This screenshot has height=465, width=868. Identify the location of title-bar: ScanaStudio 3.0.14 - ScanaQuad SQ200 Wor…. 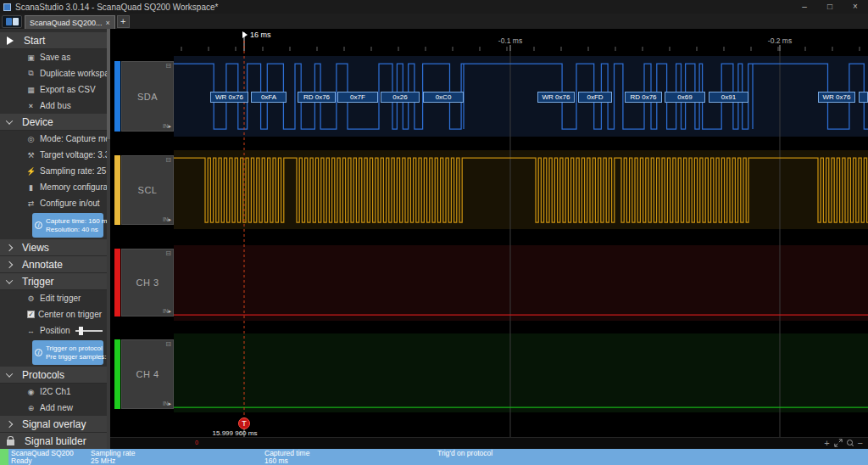
(434, 7).